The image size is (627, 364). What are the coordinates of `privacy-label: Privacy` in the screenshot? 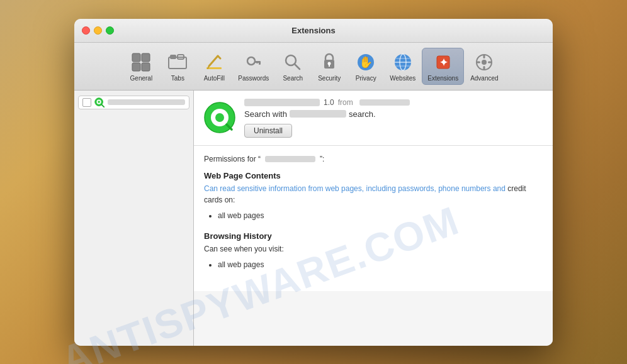 It's located at (366, 78).